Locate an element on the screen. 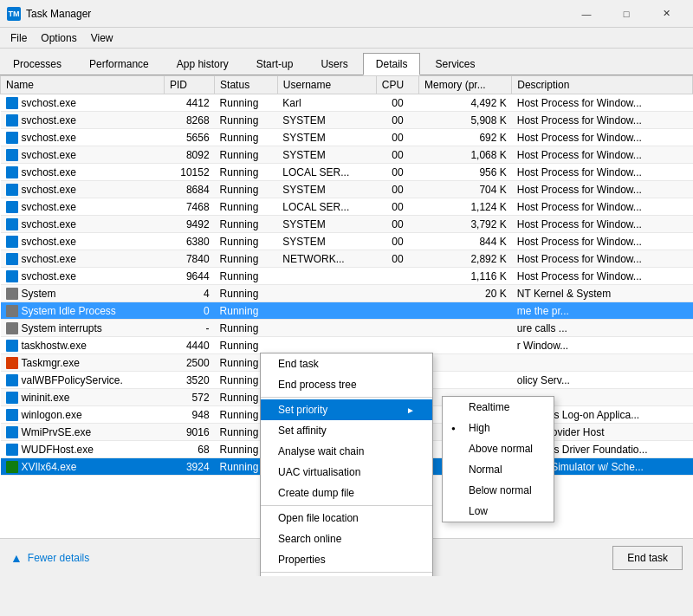 The width and height of the screenshot is (693, 616). cell-pid: 5656 is located at coordinates (189, 138).